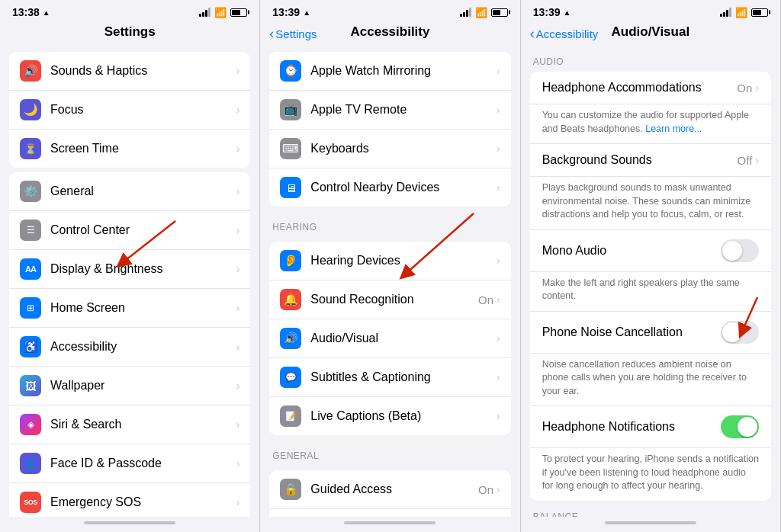  Describe the element at coordinates (390, 338) in the screenshot. I see `settings-item-audiovisual: 🔊 Audio/Visual ›` at that location.